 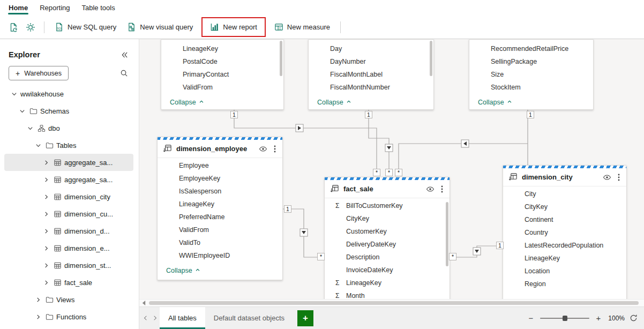 What do you see at coordinates (99, 8) in the screenshot?
I see `ribbon-tab-table-tools: Table tools` at bounding box center [99, 8].